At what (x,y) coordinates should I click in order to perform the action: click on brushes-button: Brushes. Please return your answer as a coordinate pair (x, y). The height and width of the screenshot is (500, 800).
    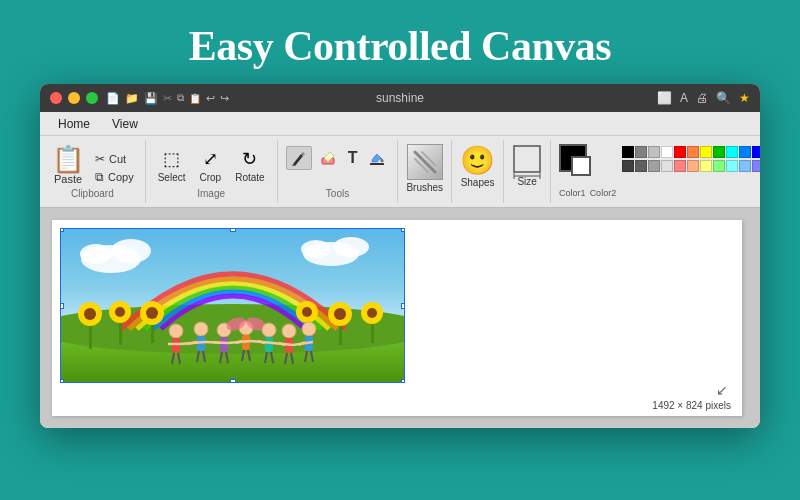
    Looking at the image, I should click on (424, 168).